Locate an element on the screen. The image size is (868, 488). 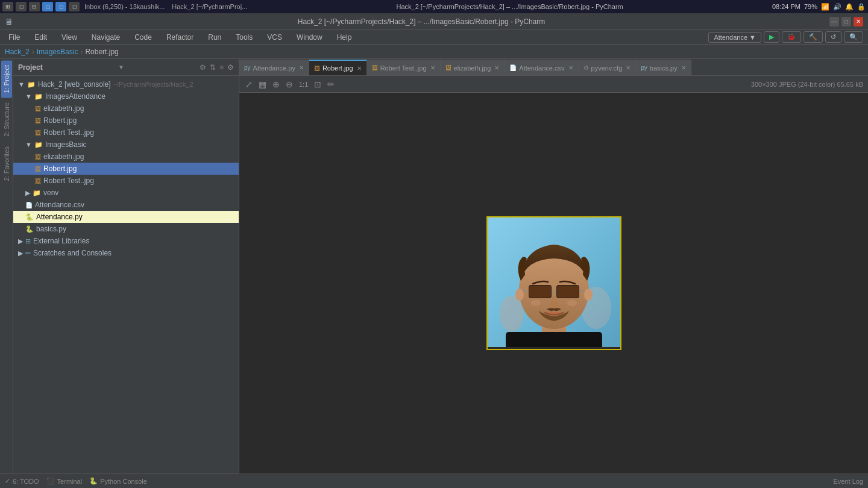
breadcrumb-sep2: › is located at coordinates (81, 52).